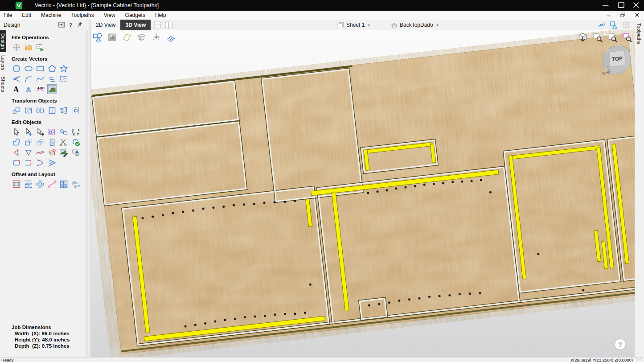 Image resolution: width=644 pixels, height=362 pixels. I want to click on job-setup-icon, so click(16, 47).